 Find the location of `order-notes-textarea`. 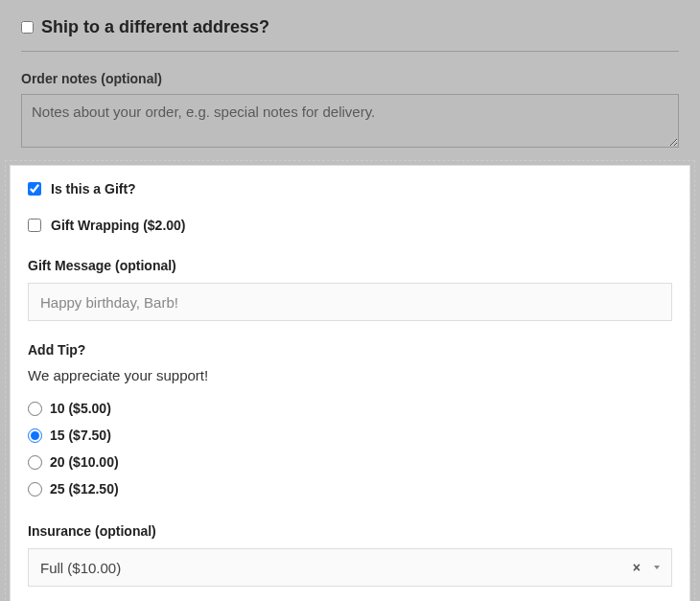

order-notes-textarea is located at coordinates (350, 121).